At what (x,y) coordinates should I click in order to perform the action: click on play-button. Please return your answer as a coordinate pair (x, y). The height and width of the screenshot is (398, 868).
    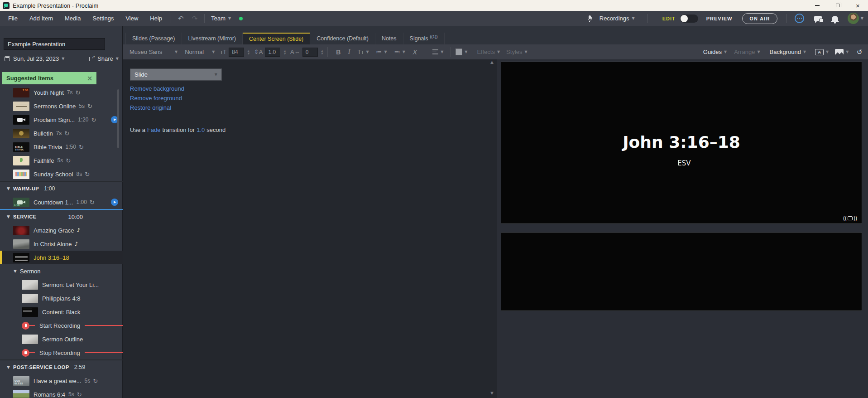
    Looking at the image, I should click on (115, 202).